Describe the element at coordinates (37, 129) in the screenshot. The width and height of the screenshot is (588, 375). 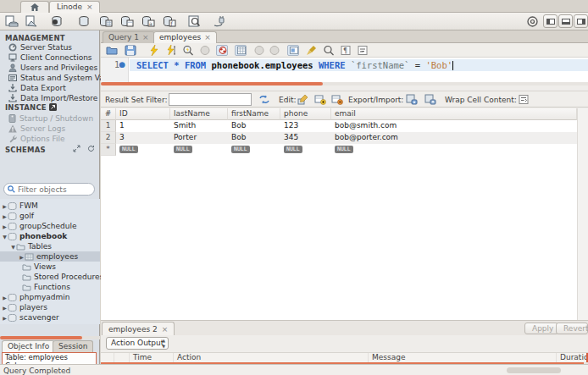
I see `sidebar-item-server-logs: Server Logs` at that location.